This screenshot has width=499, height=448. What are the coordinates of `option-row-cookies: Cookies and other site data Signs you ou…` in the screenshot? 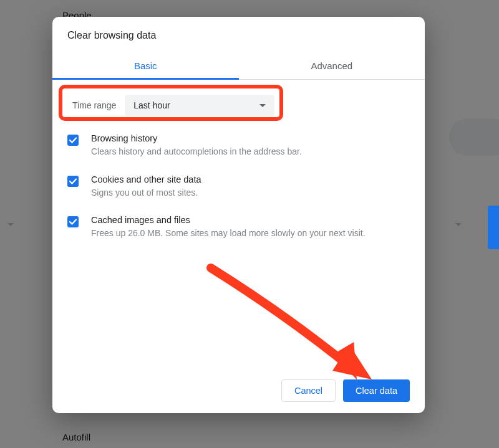 It's located at (238, 187).